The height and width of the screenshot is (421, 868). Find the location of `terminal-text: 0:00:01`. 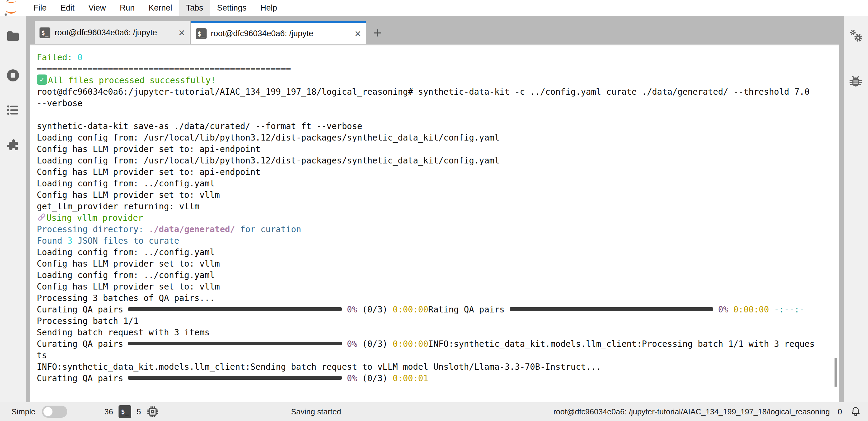

terminal-text: 0:00:01 is located at coordinates (410, 379).